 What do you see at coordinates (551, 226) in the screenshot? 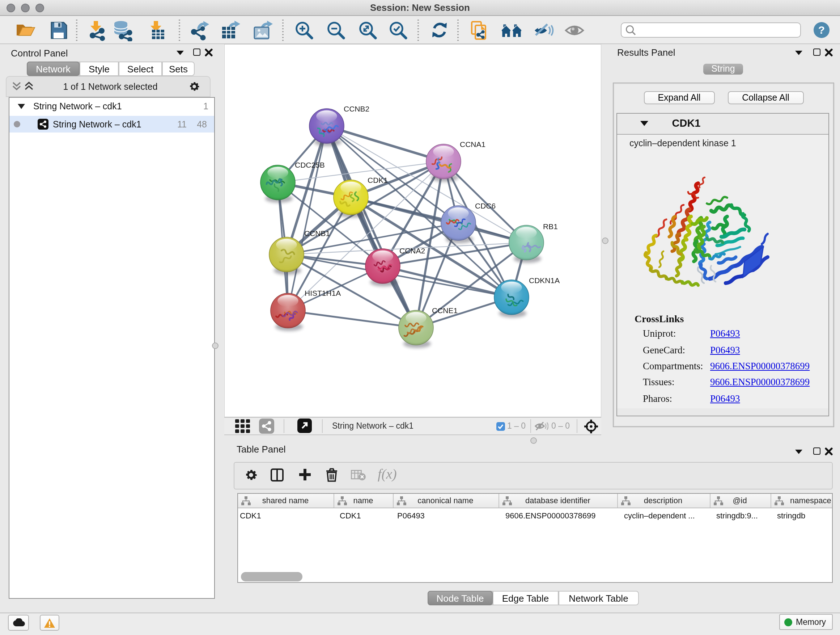
I see `svg-text: RB1` at bounding box center [551, 226].